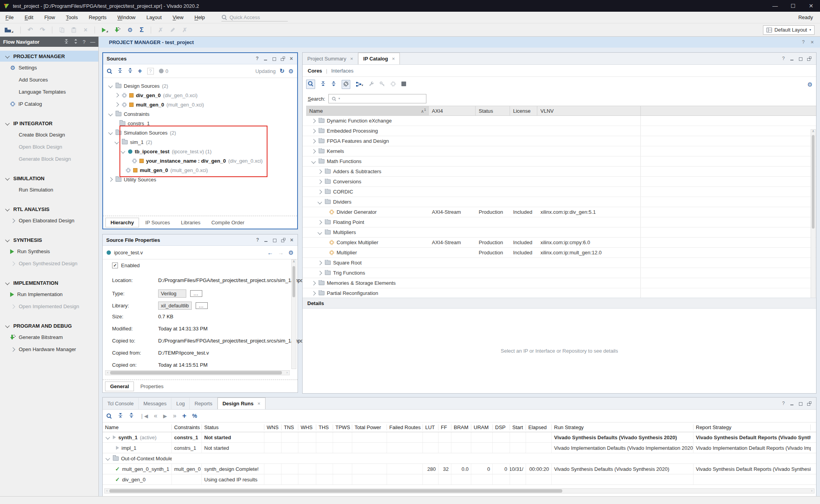 Image resolution: width=820 pixels, height=504 pixels. Describe the element at coordinates (49, 307) in the screenshot. I see `sidebar-item-open-implemented-design: Open Implemented Design` at that location.